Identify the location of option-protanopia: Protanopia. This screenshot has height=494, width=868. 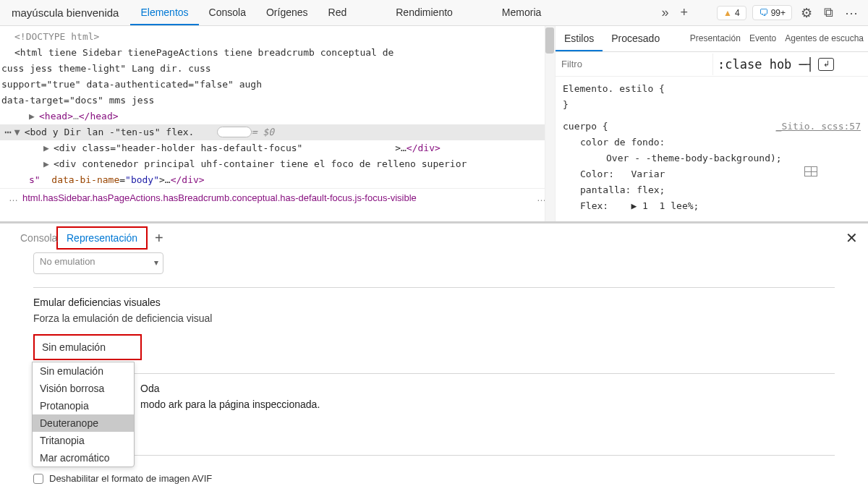
(83, 406).